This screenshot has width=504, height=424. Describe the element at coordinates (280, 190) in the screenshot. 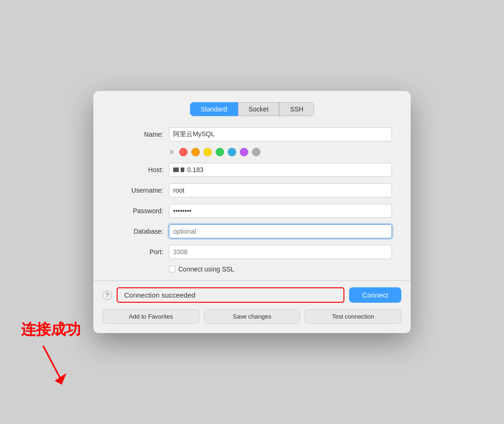

I see `username-input` at that location.